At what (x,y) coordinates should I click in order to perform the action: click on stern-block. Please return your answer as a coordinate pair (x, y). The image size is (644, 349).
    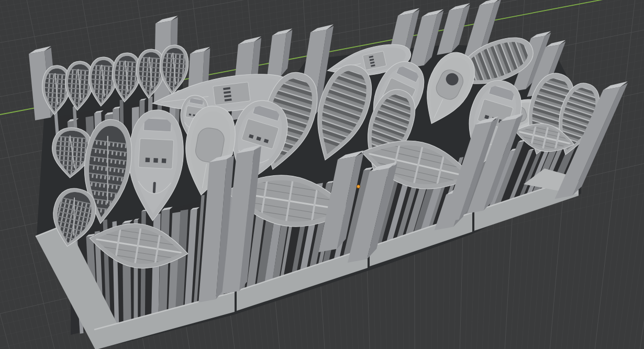
    Looking at the image, I should click on (157, 125).